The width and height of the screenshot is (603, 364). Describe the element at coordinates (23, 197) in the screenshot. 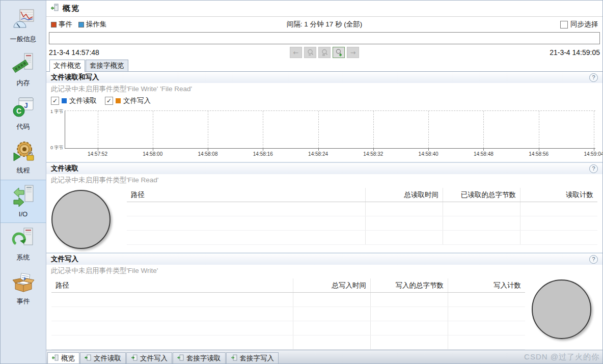

I see `io-icon` at that location.